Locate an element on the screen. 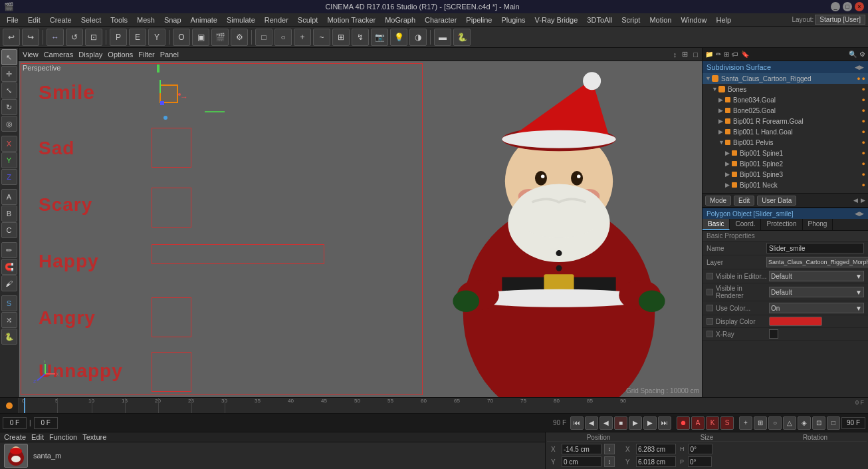  floor-button: ▬ is located at coordinates (443, 37).